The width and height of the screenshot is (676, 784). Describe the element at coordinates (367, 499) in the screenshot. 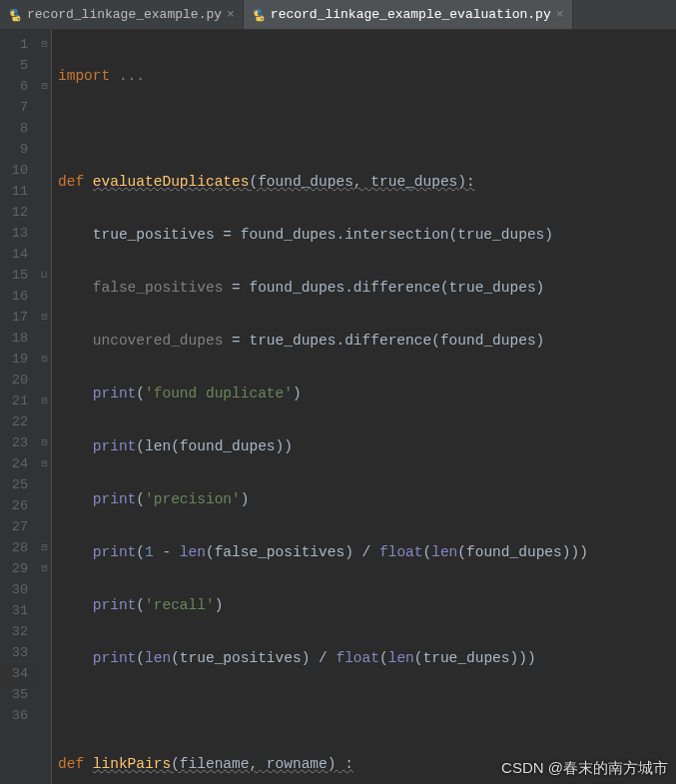

I see `code-line: print('precision')` at that location.